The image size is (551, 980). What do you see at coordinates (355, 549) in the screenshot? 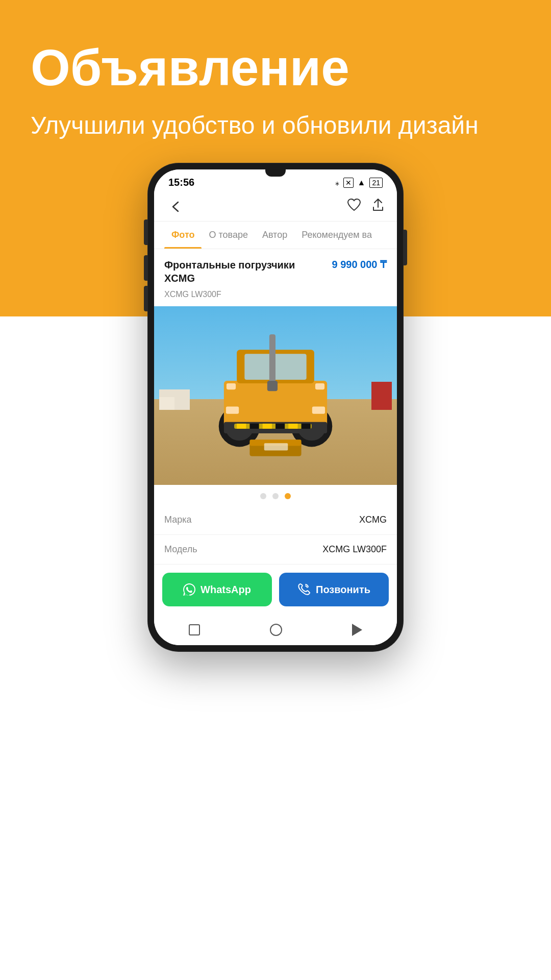
I see `spec-value-model: XCMG LW300F` at bounding box center [355, 549].